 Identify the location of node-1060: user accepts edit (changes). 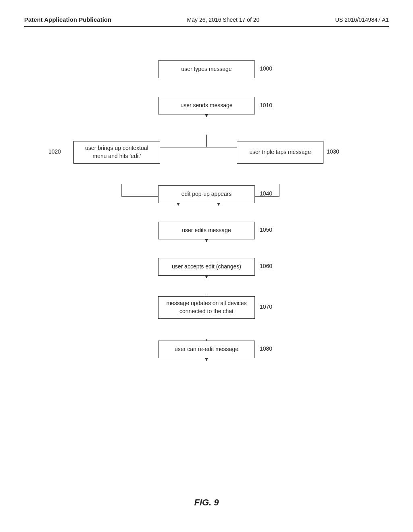
(206, 267).